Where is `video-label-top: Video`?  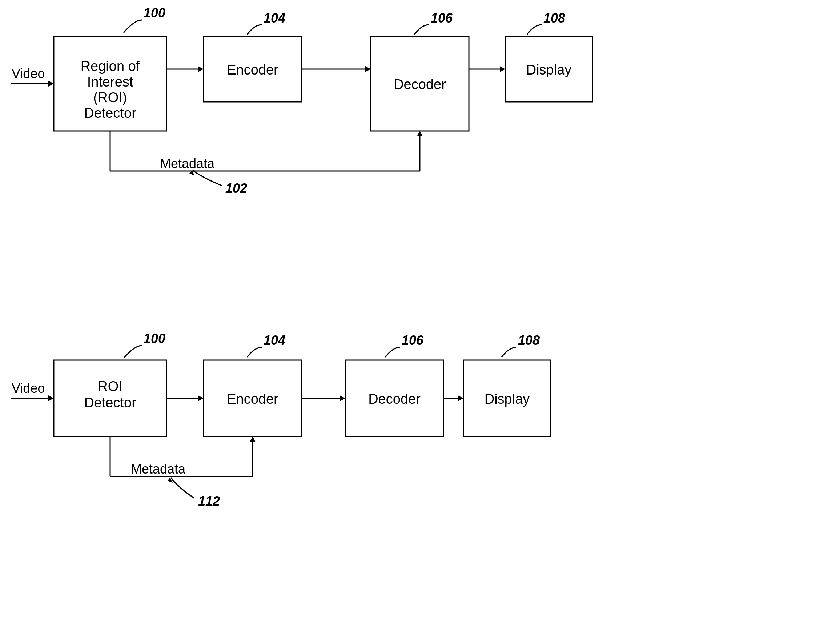 video-label-top: Video is located at coordinates (28, 74).